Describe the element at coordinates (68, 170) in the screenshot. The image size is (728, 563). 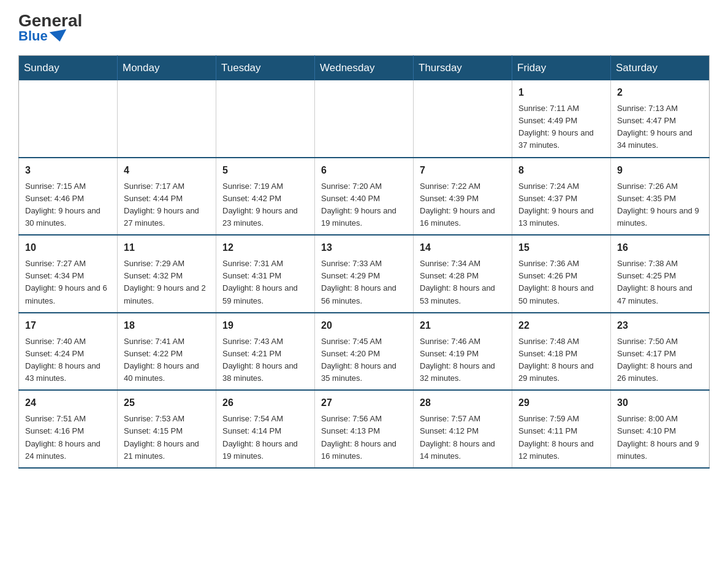
I see `day-number: 3` at that location.